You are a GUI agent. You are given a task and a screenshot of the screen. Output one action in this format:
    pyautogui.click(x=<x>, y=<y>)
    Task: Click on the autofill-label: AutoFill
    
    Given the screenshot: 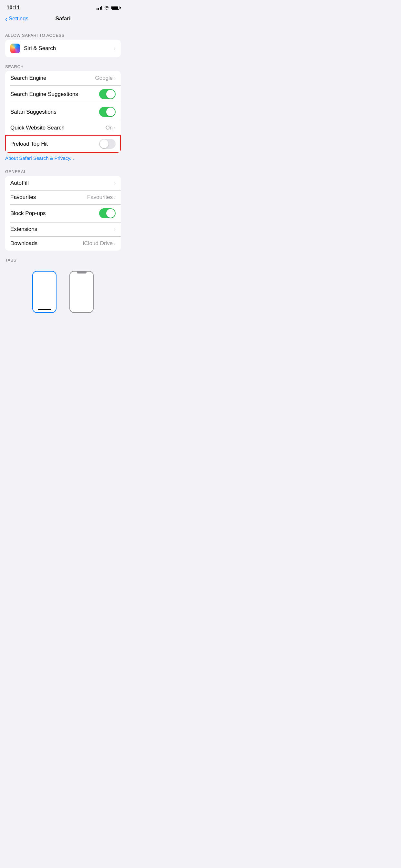 What is the action you would take?
    pyautogui.click(x=20, y=183)
    